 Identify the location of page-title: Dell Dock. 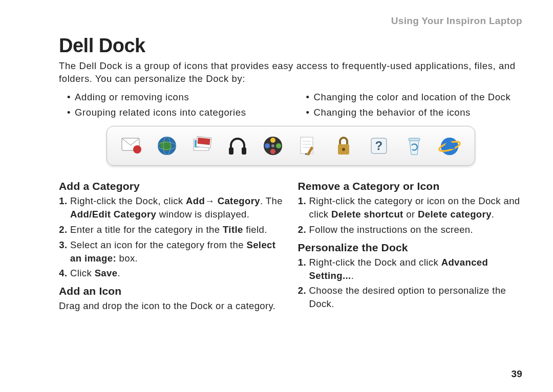
(291, 46).